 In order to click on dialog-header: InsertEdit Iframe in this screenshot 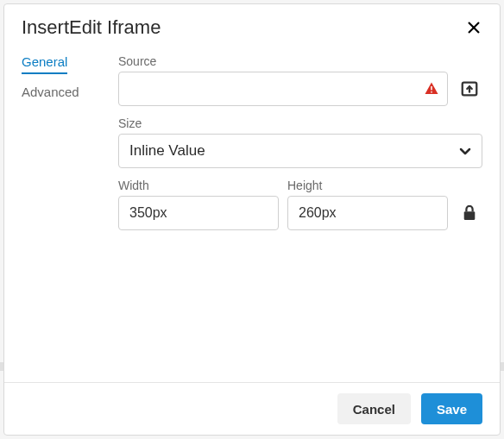, I will do `click(252, 25)`.